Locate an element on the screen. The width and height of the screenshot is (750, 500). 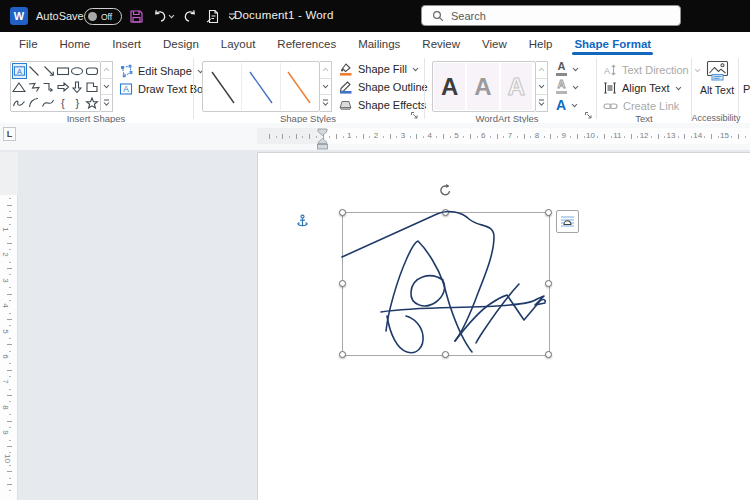
tab-file: File is located at coordinates (28, 44).